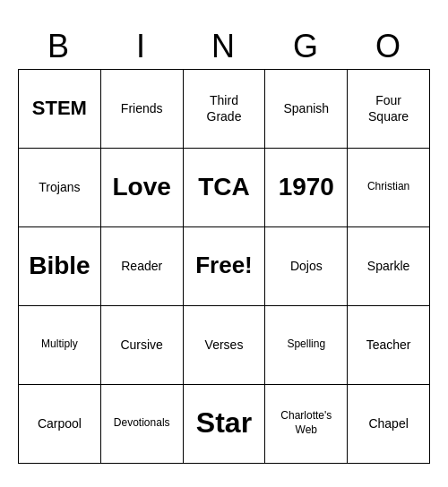  Describe the element at coordinates (142, 47) in the screenshot. I see `header-letter: I` at that location.